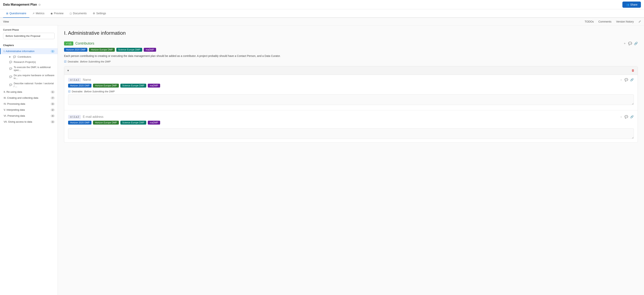 The width and height of the screenshot is (644, 295). I want to click on expand-icon: ⤢, so click(640, 21).